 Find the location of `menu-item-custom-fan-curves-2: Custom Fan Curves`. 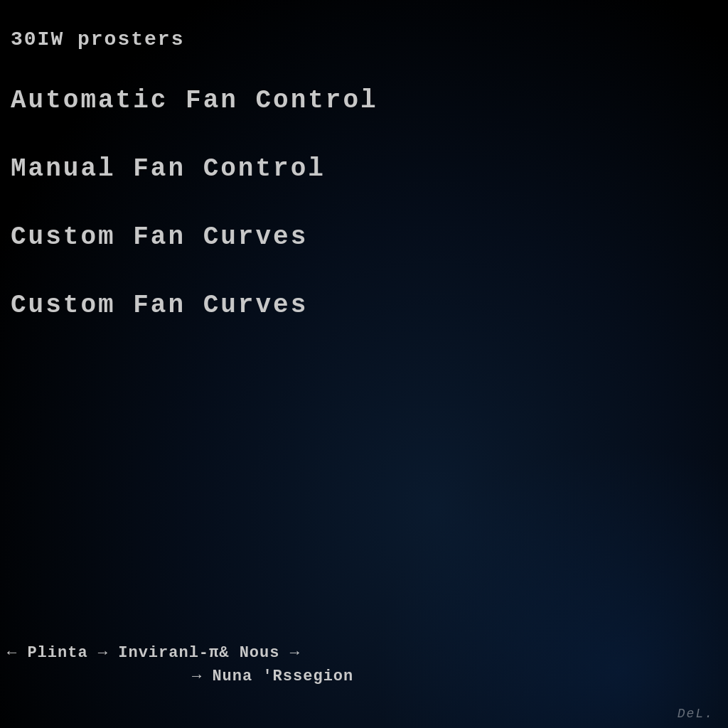

menu-item-custom-fan-curves-2: Custom Fan Curves is located at coordinates (363, 306).